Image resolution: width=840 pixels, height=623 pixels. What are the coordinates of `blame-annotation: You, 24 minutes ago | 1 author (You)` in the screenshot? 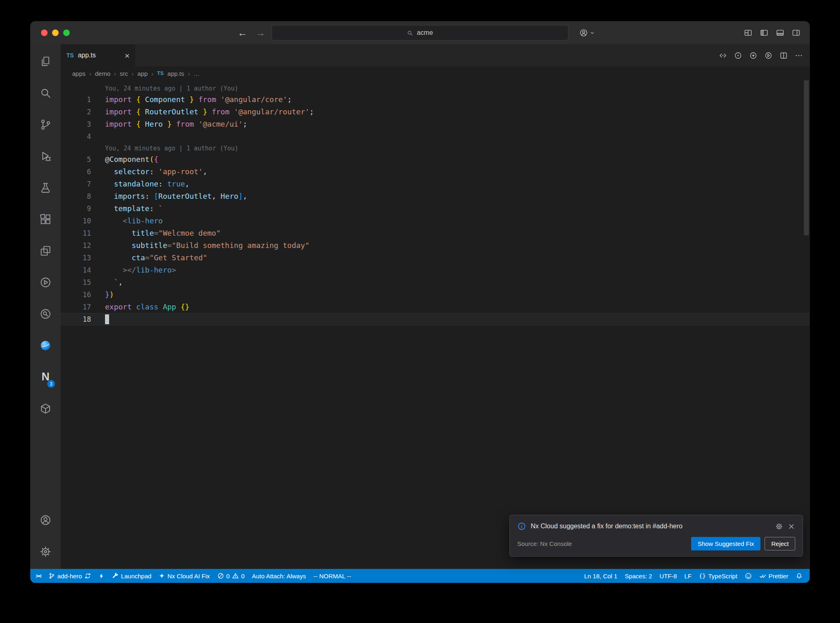 It's located at (435, 88).